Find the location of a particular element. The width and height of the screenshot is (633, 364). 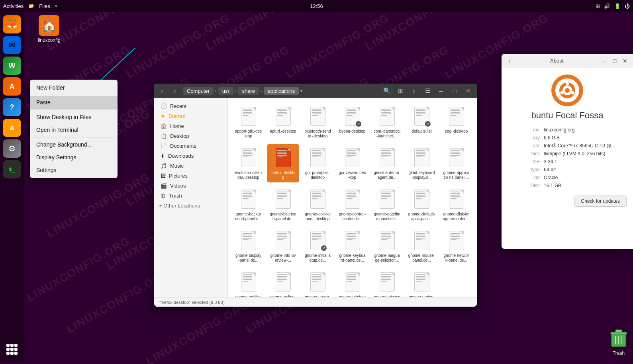

documents-icon: 📄 is located at coordinates (164, 146).